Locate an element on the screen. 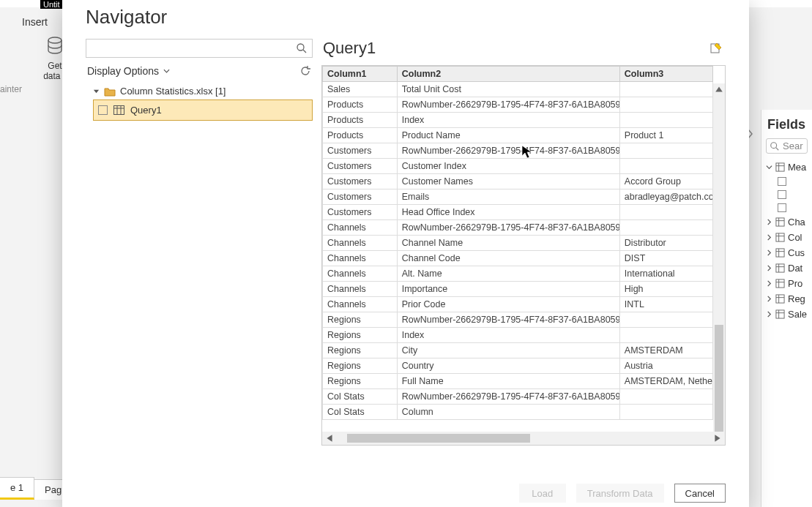  field-table-pro: Pro is located at coordinates (786, 284).